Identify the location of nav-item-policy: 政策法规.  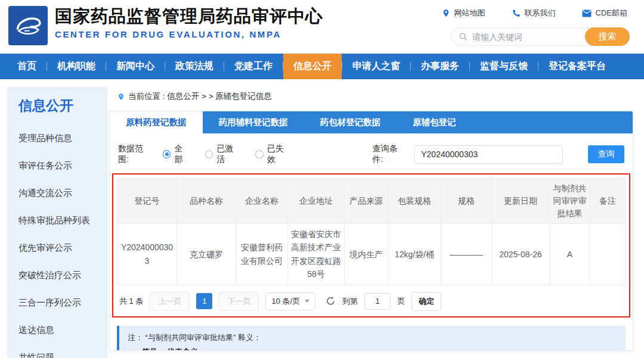
(194, 67).